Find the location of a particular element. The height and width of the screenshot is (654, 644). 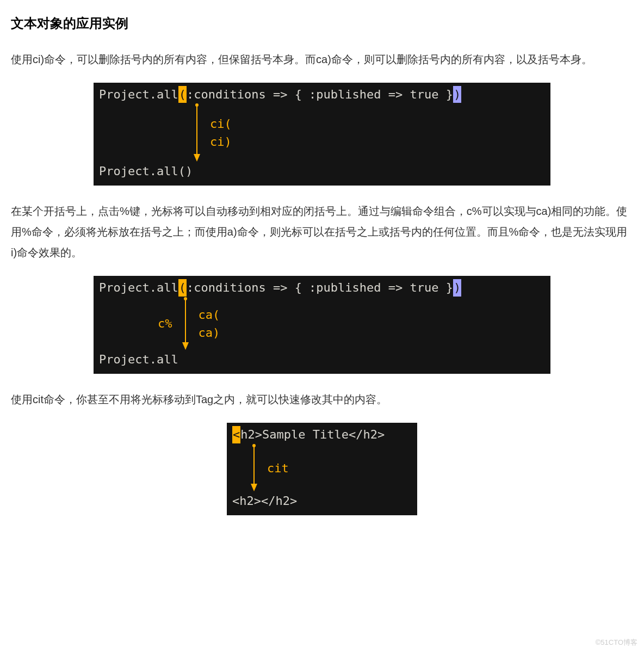

paragraph-2: 在某个开括号上，点击%键，光标将可以自动移动到相对应的闭括号上。通过与编辑命令组… is located at coordinates (322, 232).